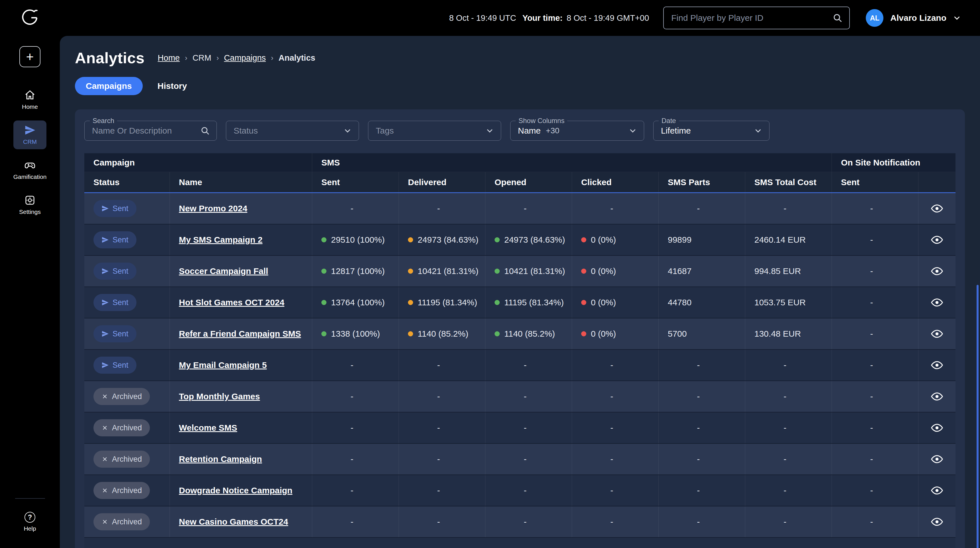 This screenshot has height=548, width=980. What do you see at coordinates (169, 58) in the screenshot?
I see `breadcrumb-home: Home` at bounding box center [169, 58].